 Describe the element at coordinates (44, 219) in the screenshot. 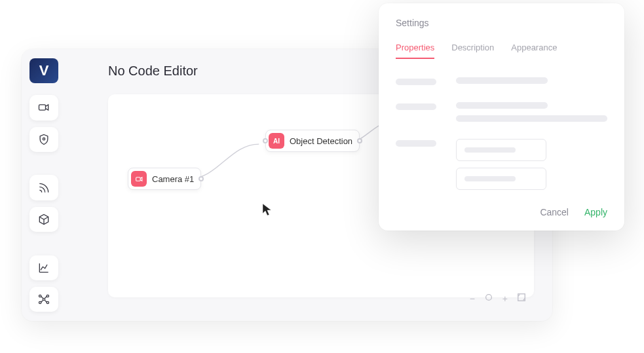

I see `cube-tool-button` at that location.